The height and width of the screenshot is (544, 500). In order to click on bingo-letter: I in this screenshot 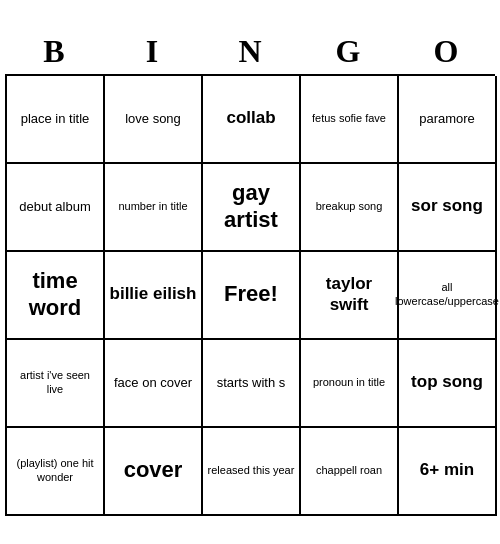, I will do `click(152, 52)`.